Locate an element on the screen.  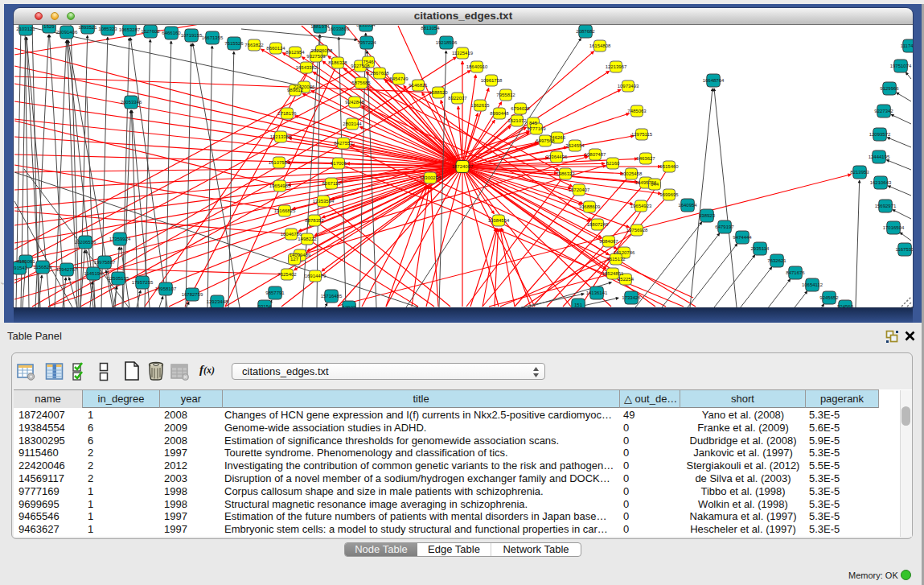
svg-text: 7357224 is located at coordinates (367, 43).